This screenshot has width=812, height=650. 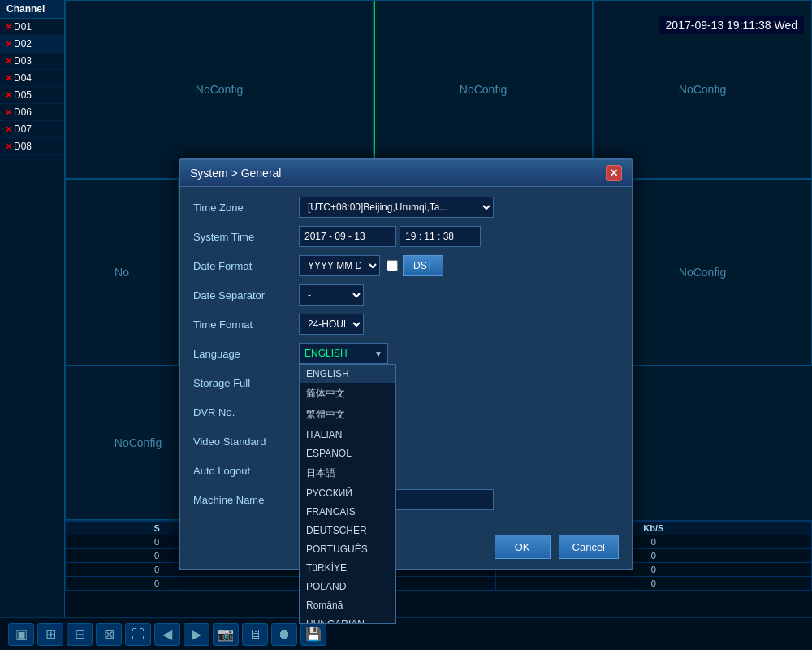 I want to click on auto-logout-label: Auto Logout, so click(x=246, y=471).